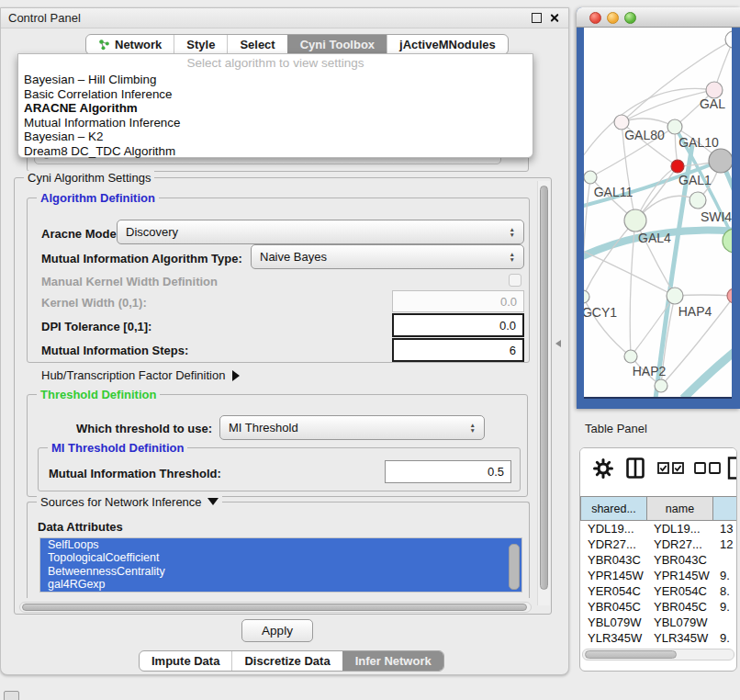 The image size is (740, 700). I want to click on splitter-collapse-icon, so click(558, 344).